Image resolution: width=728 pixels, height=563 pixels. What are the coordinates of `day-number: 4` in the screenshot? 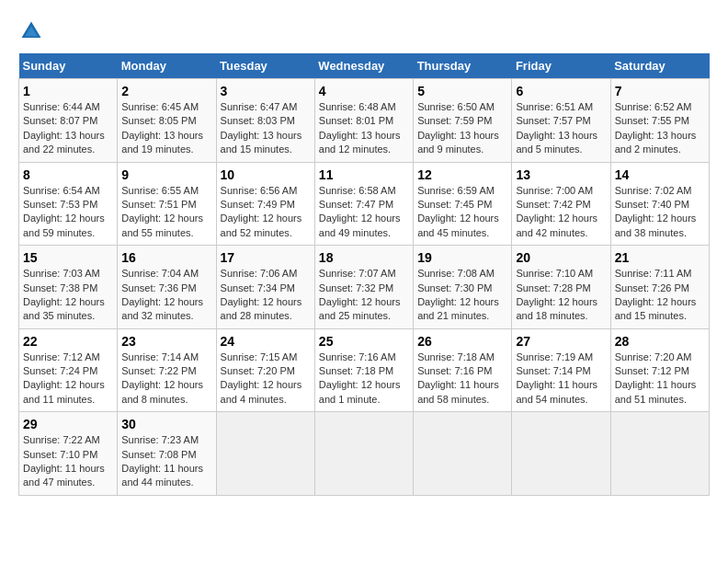 It's located at (364, 91).